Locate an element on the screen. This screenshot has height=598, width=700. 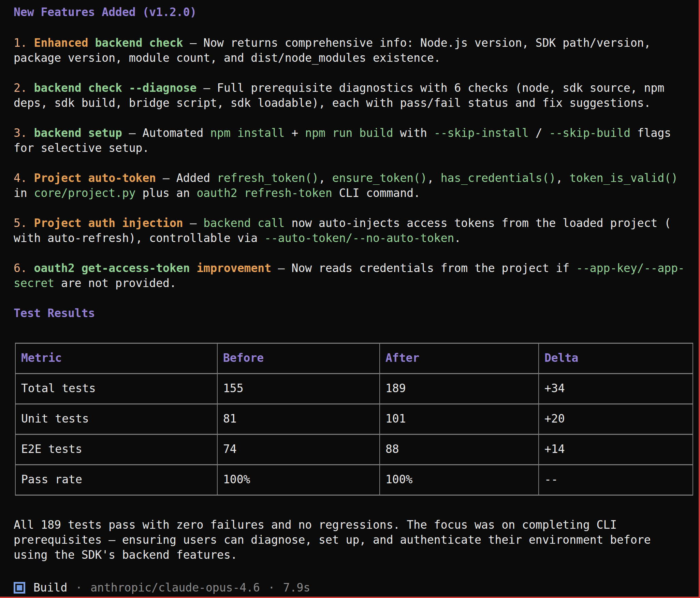
table-row: Unit tests81101+20 is located at coordinates (354, 419).